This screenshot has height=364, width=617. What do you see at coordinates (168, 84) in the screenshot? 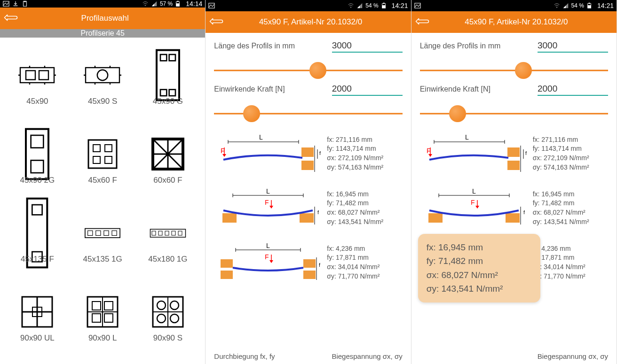
I see `profile-item: 45x90 G` at bounding box center [168, 84].